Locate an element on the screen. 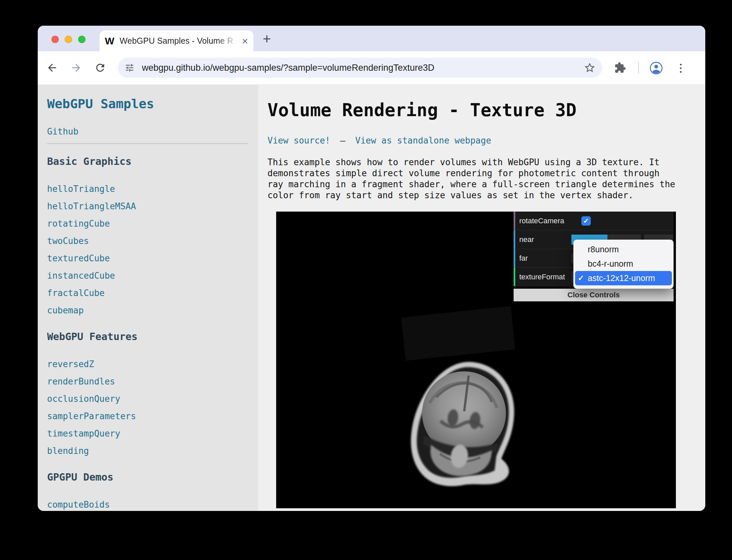  gui-label-far: far is located at coordinates (524, 258).